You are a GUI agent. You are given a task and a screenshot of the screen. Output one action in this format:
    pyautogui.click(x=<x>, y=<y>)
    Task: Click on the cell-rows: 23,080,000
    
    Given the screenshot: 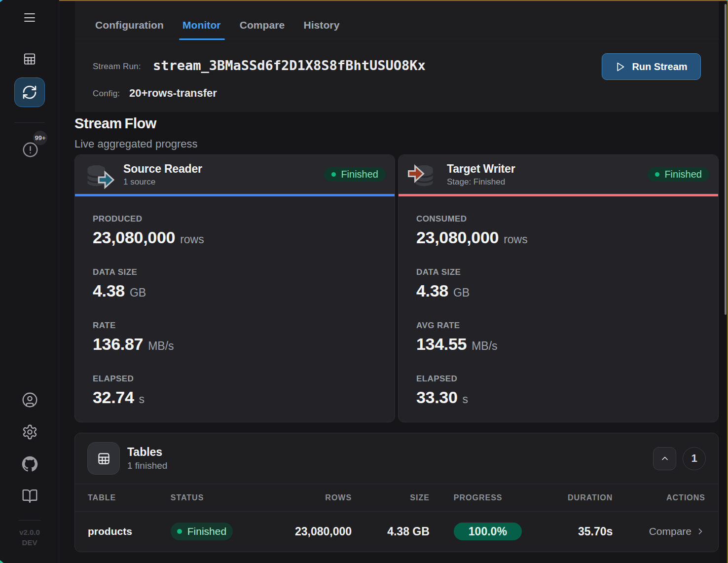 What is the action you would take?
    pyautogui.click(x=300, y=532)
    